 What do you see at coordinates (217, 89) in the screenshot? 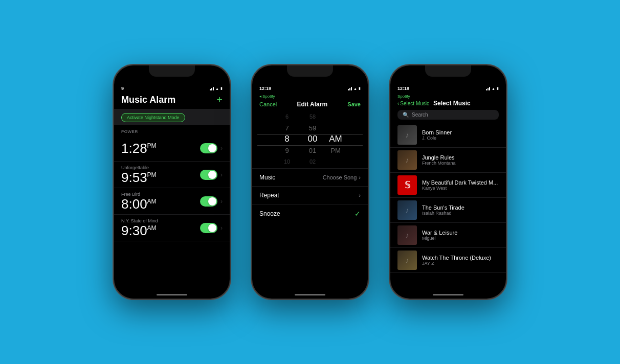
I see `wifi-icon-1: ▲` at bounding box center [217, 89].